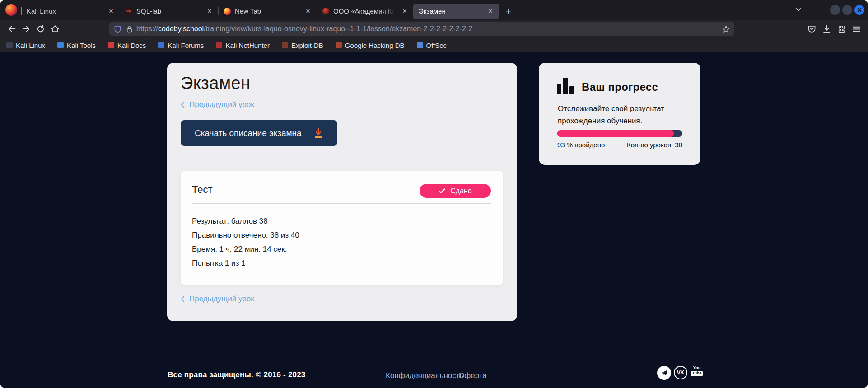  What do you see at coordinates (341, 263) in the screenshot?
I see `result-attempt: Попытка 1 из 1` at bounding box center [341, 263].